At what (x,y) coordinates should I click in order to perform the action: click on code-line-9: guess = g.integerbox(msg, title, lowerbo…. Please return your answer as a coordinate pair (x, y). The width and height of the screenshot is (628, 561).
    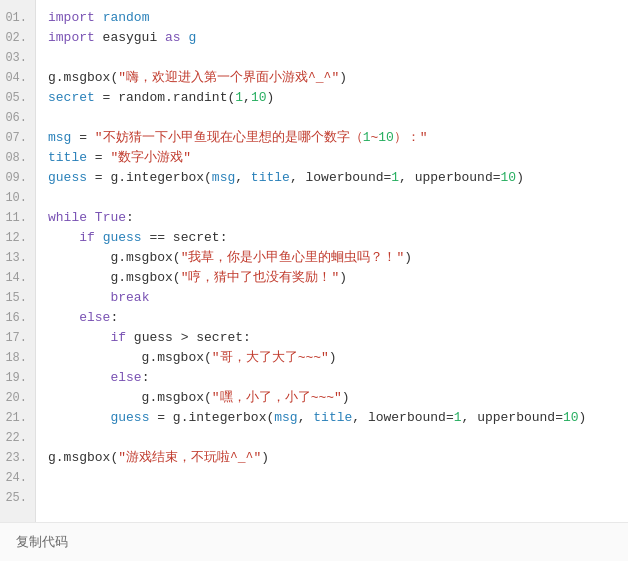
    Looking at the image, I should click on (332, 178).